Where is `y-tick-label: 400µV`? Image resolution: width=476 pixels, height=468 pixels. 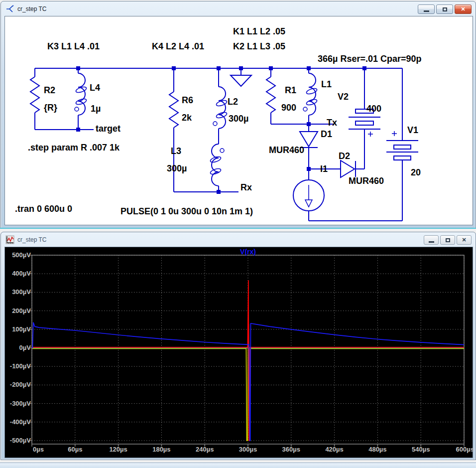 y-tick-label: 400µV is located at coordinates (18, 274).